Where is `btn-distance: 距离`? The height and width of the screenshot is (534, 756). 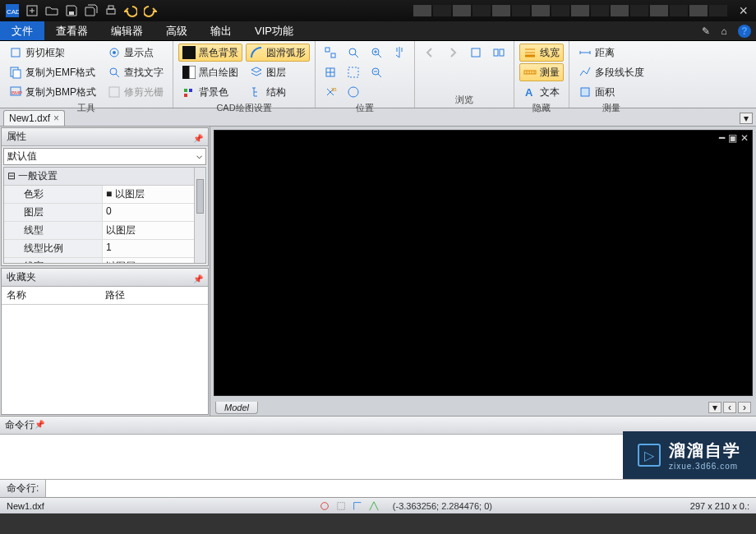
btn-distance: 距离 is located at coordinates (611, 53).